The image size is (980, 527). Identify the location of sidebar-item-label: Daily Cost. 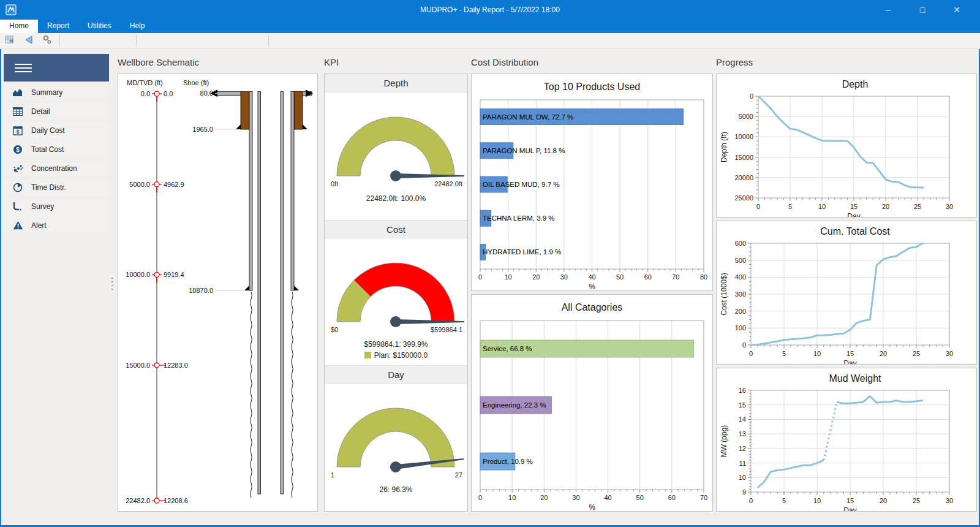
(48, 131).